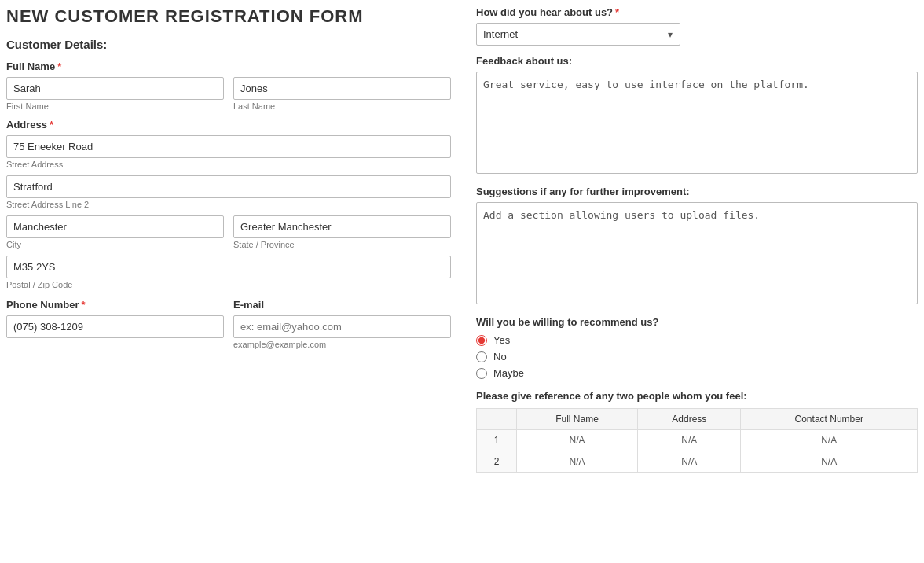 The width and height of the screenshot is (924, 563). I want to click on ref-row1-name: N/A, so click(577, 440).